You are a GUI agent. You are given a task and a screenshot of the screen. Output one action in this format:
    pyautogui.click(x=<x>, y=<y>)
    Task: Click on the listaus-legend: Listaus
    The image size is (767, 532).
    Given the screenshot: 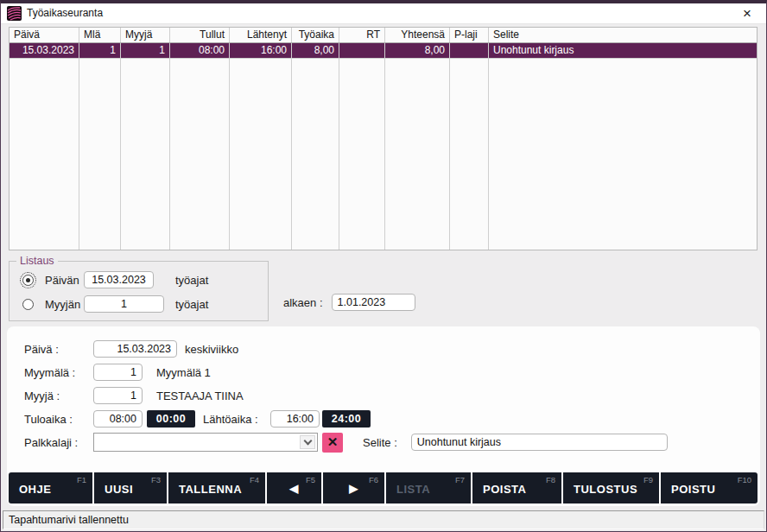 What is the action you would take?
    pyautogui.click(x=37, y=261)
    